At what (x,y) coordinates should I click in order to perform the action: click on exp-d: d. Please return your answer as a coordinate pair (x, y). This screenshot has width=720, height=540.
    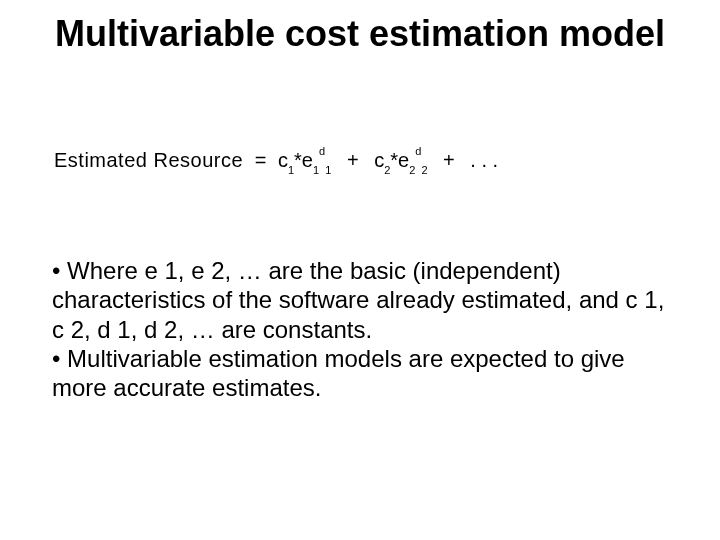
    Looking at the image, I should click on (322, 151).